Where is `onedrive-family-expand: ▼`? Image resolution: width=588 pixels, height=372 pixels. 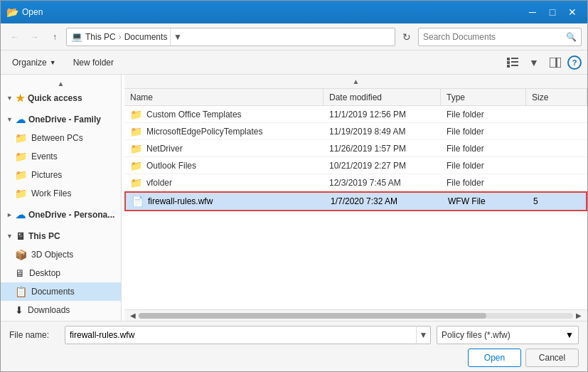
onedrive-family-expand: ▼ is located at coordinates (10, 119).